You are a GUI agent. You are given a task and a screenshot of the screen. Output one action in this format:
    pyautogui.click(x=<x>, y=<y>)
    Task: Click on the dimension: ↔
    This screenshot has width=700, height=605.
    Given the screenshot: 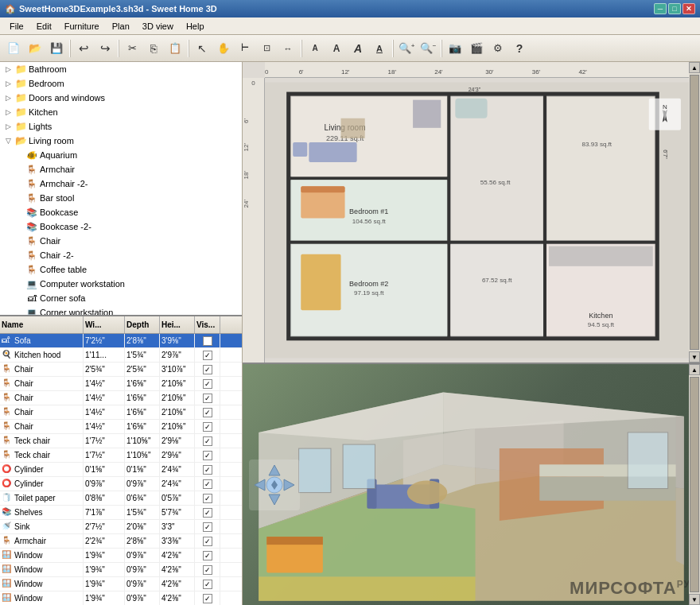 What is the action you would take?
    pyautogui.click(x=288, y=48)
    